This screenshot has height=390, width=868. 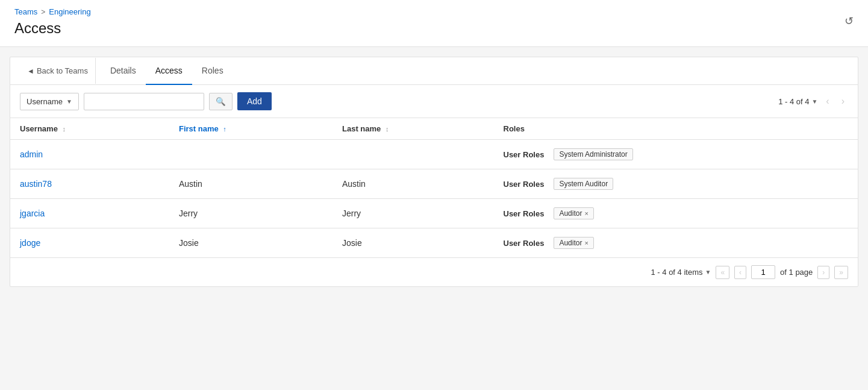 I want to click on cell-roles: User RolesSystem Auditor, so click(x=676, y=184).